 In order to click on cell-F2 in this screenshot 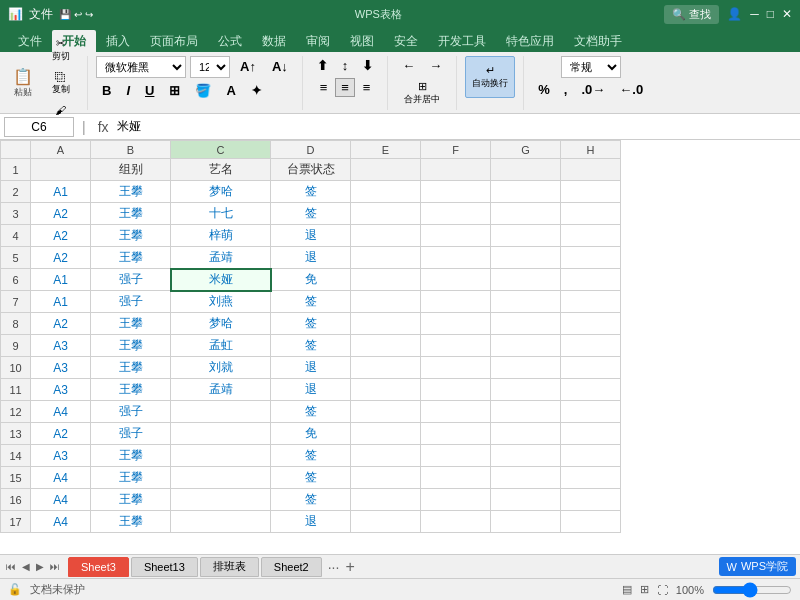, I will do `click(456, 192)`.